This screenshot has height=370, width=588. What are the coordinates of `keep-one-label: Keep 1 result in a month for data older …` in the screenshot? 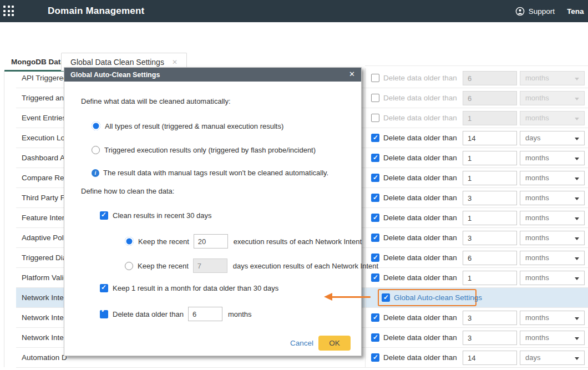 It's located at (195, 288).